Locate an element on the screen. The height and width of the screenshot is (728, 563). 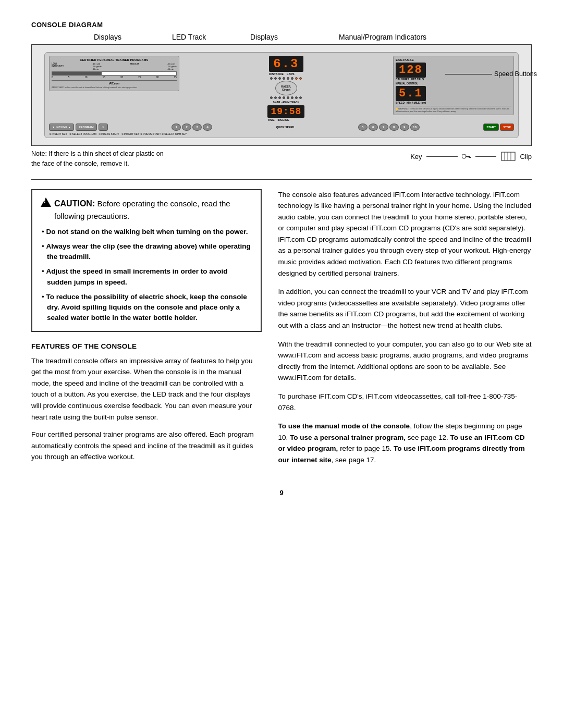
speed-buttons-label: Speed Buttons is located at coordinates (516, 74).